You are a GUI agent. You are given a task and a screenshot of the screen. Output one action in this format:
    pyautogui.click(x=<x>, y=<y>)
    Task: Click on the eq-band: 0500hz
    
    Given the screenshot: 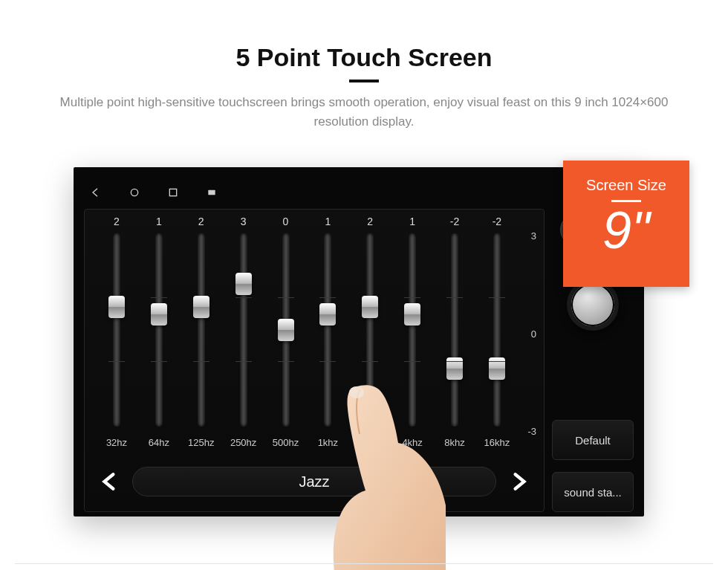 What is the action you would take?
    pyautogui.click(x=286, y=332)
    